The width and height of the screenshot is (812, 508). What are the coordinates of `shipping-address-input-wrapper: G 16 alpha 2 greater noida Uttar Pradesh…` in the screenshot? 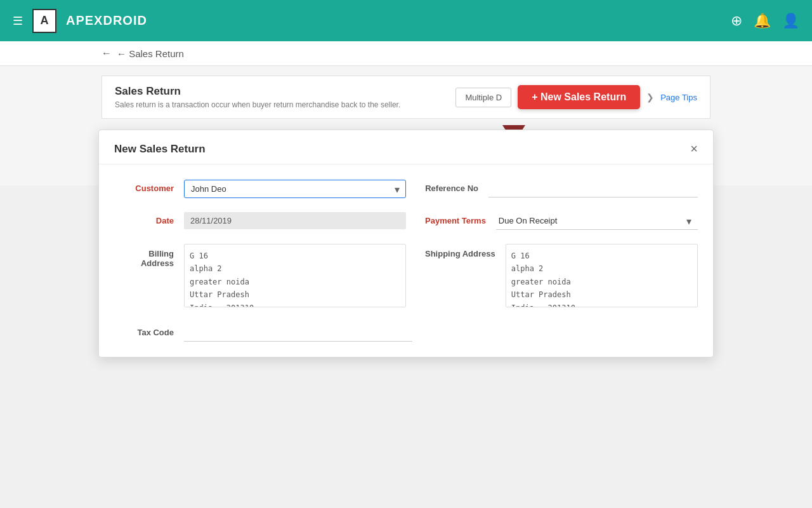 It's located at (601, 277).